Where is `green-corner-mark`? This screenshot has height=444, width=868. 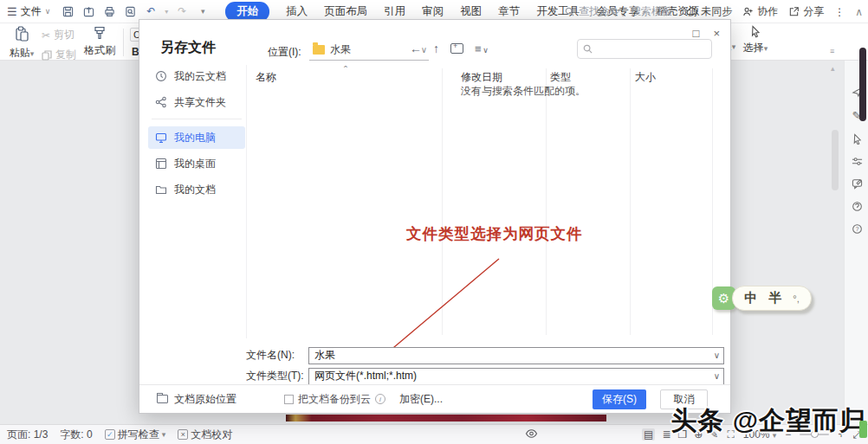
green-corner-mark is located at coordinates (863, 429).